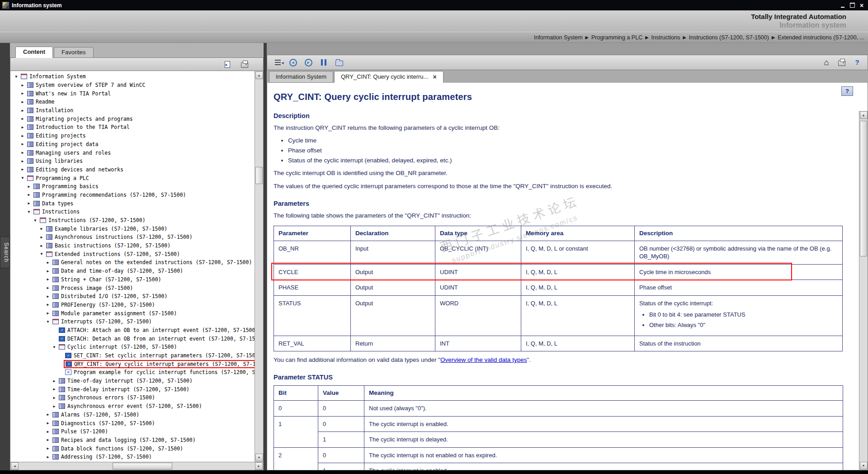 This screenshot has height=474, width=868. What do you see at coordinates (137, 466) in the screenshot?
I see `tree-horizontal-scrollbar` at bounding box center [137, 466].